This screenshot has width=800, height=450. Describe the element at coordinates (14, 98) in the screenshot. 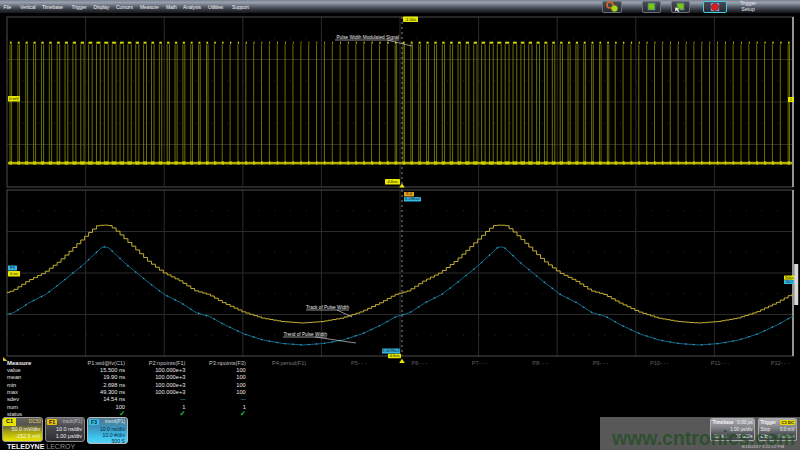

I see `svg-text: 0 mV` at that location.